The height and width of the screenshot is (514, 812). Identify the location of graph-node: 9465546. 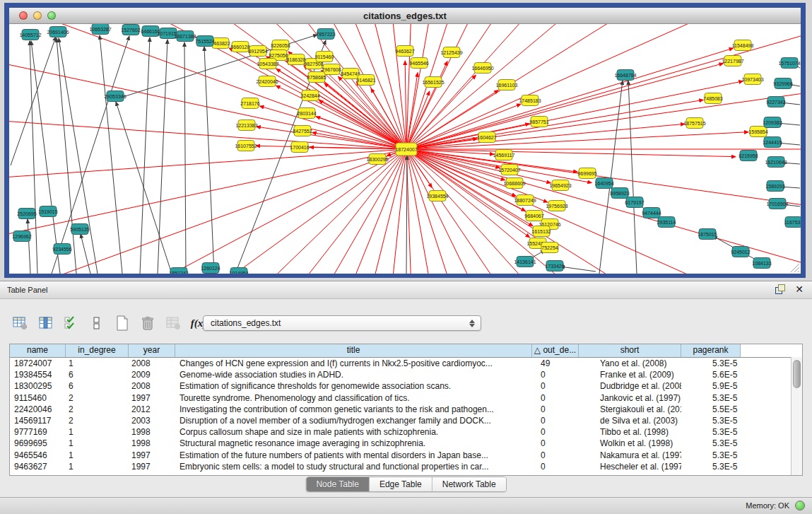
(418, 64).